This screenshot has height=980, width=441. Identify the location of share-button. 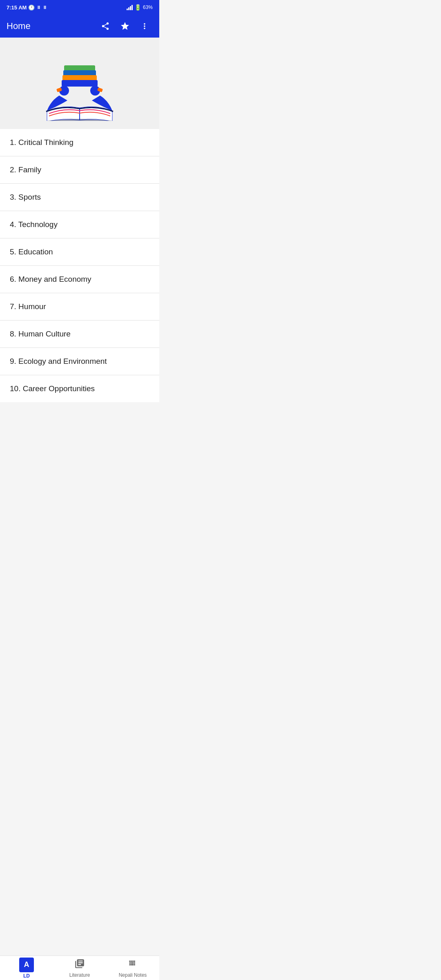
(105, 26).